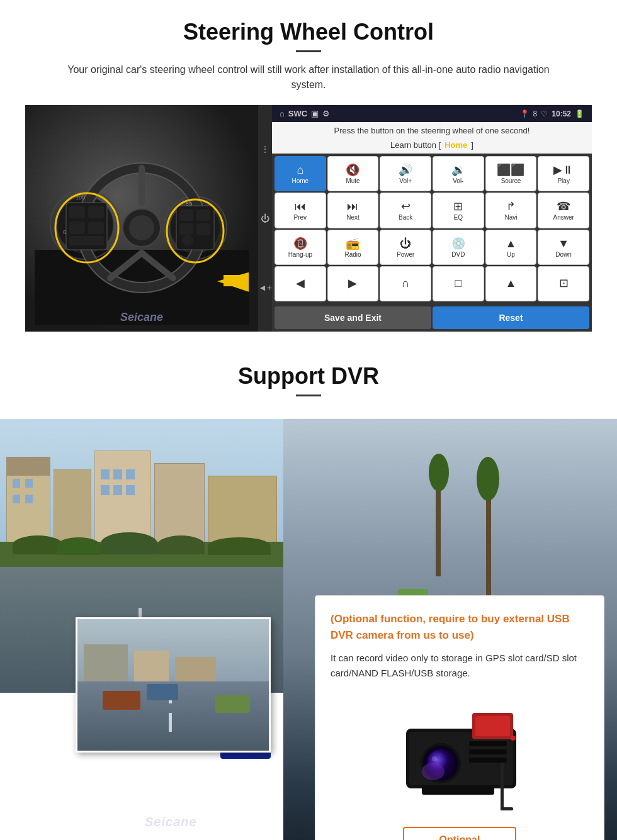 This screenshot has height=840, width=617. I want to click on swc-btn-dvd: 💿 DVD, so click(458, 247).